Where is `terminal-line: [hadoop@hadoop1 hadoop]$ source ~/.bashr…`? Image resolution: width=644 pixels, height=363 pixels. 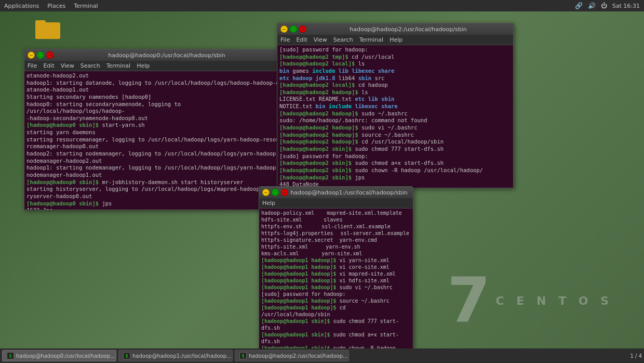
terminal-line: [hadoop@hadoop1 hadoop]$ source ~/.bashr… is located at coordinates (336, 301).